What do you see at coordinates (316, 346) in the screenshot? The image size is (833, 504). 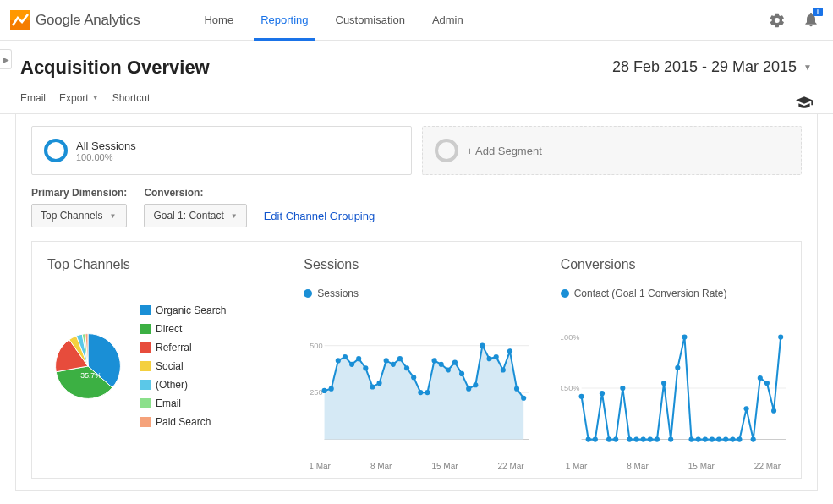 I see `svg-text: 500` at bounding box center [316, 346].